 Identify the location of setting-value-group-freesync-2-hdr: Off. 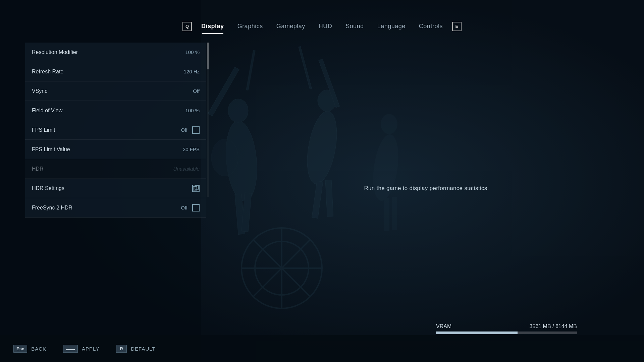
(190, 208).